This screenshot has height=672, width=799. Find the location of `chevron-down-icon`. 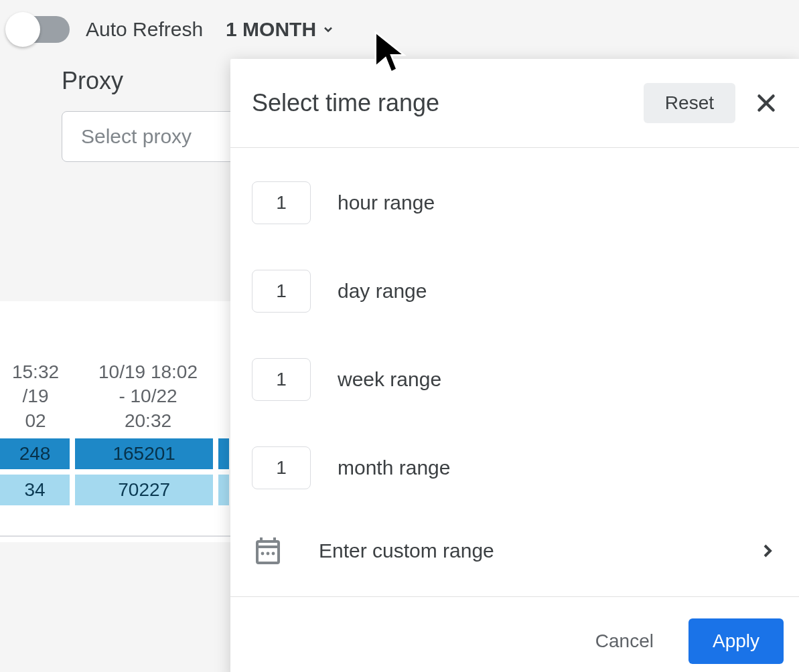

chevron-down-icon is located at coordinates (328, 29).